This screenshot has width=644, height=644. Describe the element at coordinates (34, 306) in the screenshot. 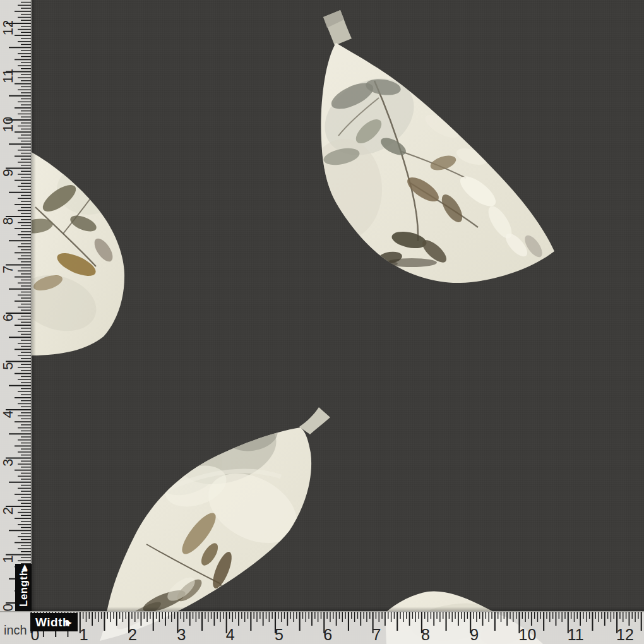

I see `vertical-ruler-shadow` at that location.